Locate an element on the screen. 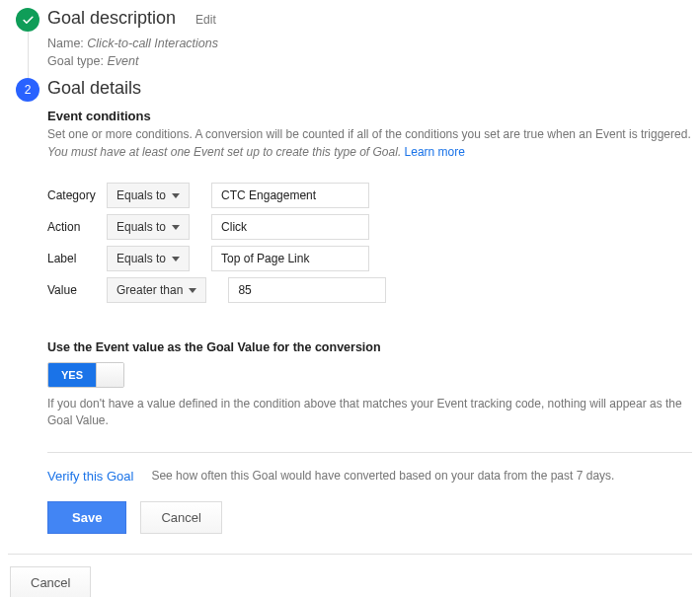 The image size is (700, 597). verify-desc: See how often this Goal would have conve… is located at coordinates (383, 476).